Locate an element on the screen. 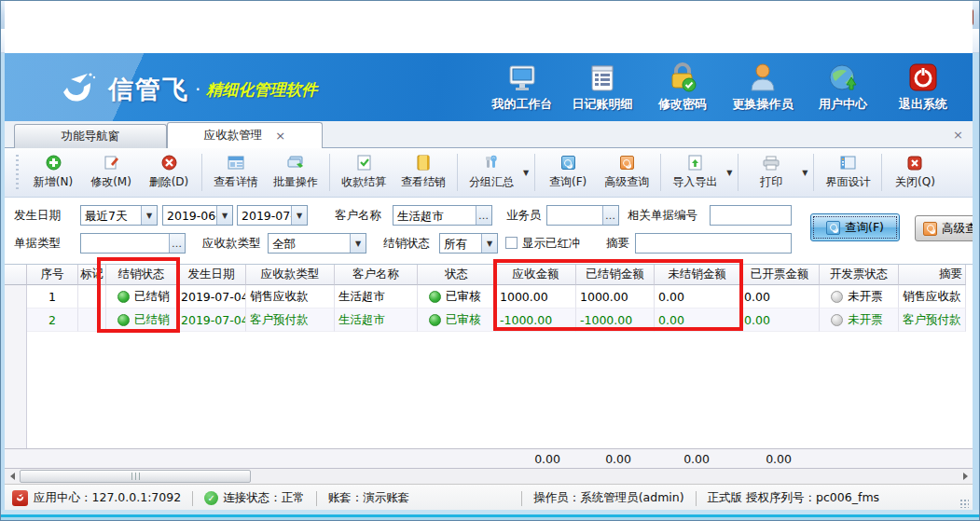 This screenshot has width=980, height=521. toolbar-view-settled-button: 查看结销 is located at coordinates (423, 172).